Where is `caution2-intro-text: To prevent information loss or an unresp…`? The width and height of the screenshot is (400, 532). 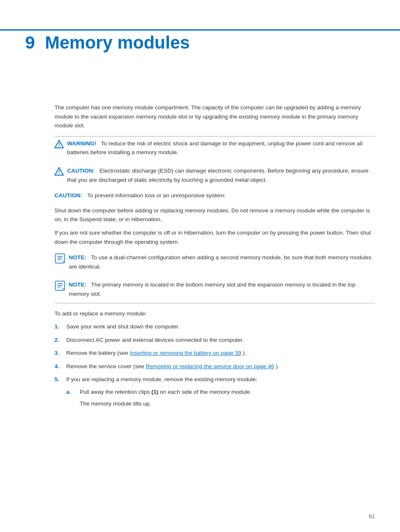
caution2-intro-text: To prevent information loss or an unresp… is located at coordinates (156, 195).